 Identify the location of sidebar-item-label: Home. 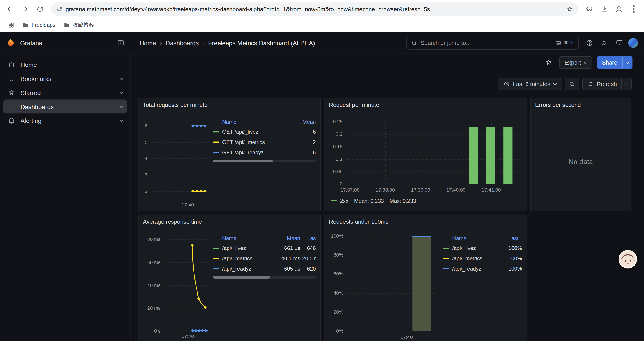
(29, 65).